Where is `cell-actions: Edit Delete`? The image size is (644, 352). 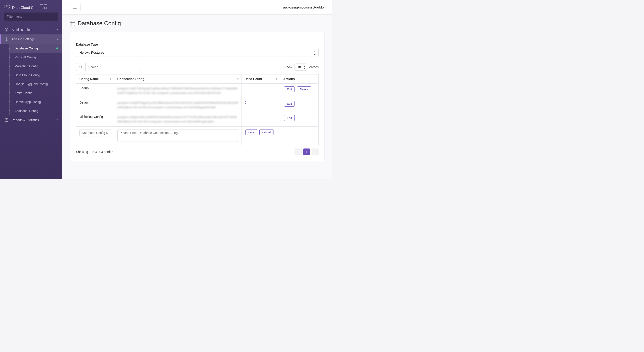
cell-actions: Edit Delete is located at coordinates (299, 91).